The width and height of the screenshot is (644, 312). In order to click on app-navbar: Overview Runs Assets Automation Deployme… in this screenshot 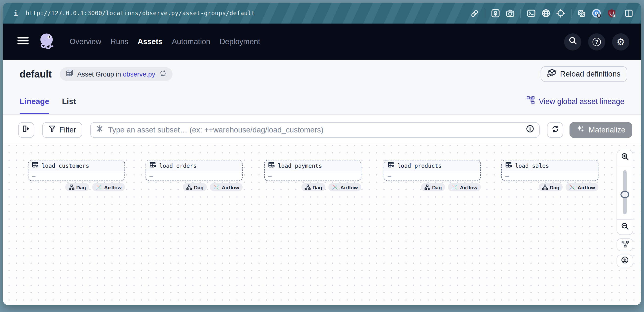, I will do `click(322, 42)`.